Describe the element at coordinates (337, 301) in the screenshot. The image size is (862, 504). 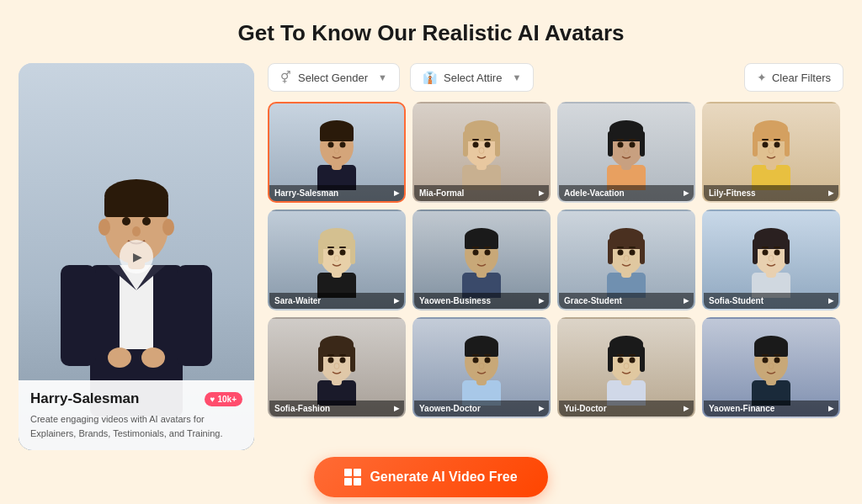
I see `avatar-card-label: Sara-Waiter ▶` at that location.